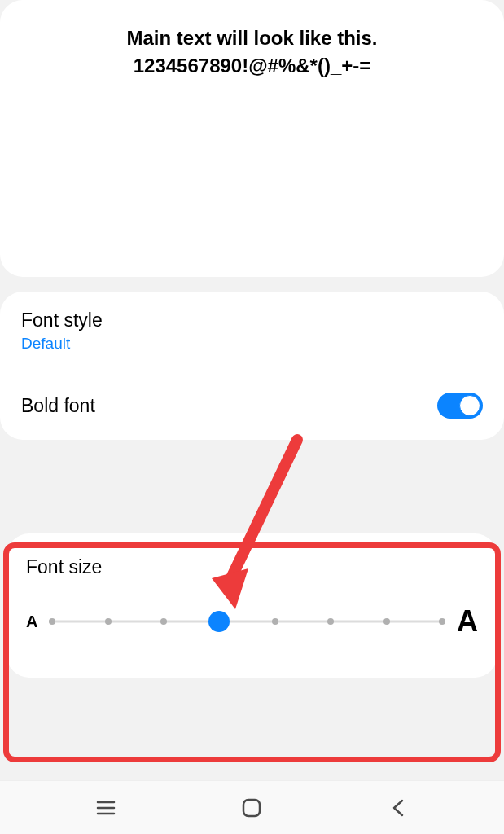 The height and width of the screenshot is (834, 504). Describe the element at coordinates (252, 52) in the screenshot. I see `preview-text: Main text will look like this. 123456789…` at that location.